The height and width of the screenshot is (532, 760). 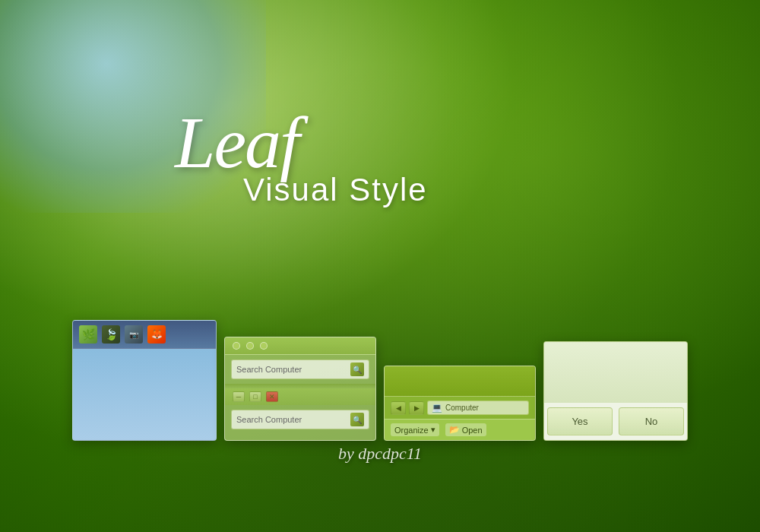 What do you see at coordinates (292, 369) in the screenshot?
I see `search-text-top: Search Computer` at bounding box center [292, 369].